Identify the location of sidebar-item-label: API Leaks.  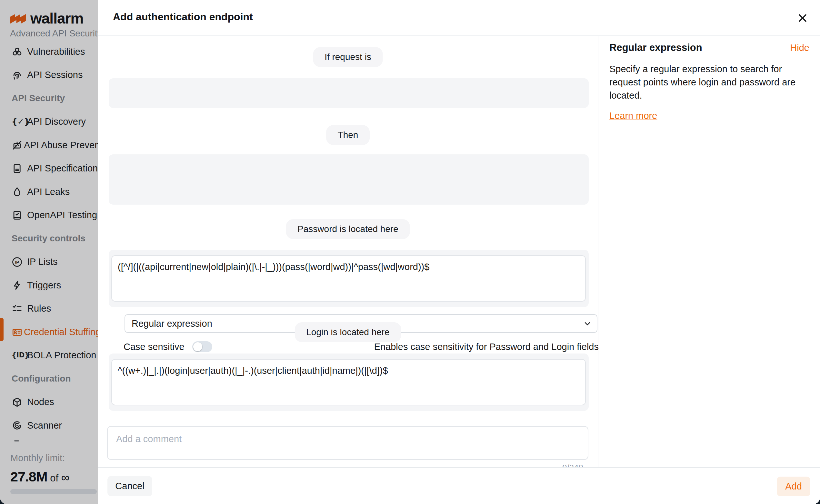
(48, 192).